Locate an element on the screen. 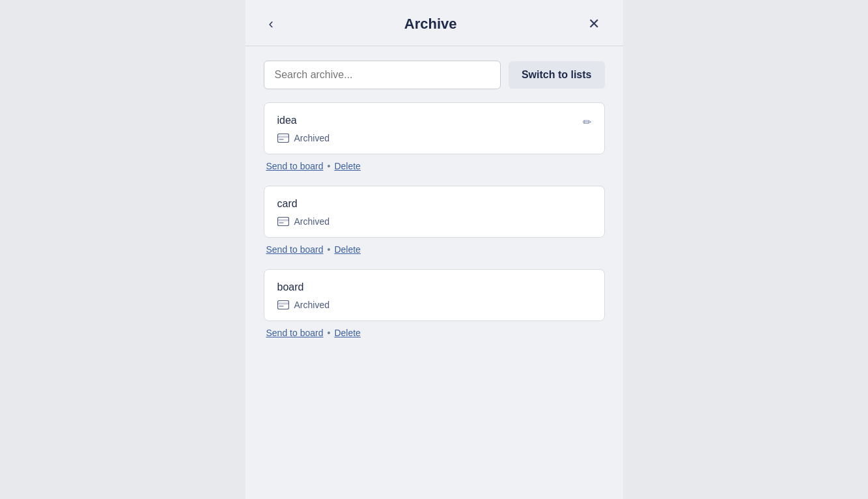 Image resolution: width=868 pixels, height=499 pixels. back-button: ‹ is located at coordinates (271, 24).